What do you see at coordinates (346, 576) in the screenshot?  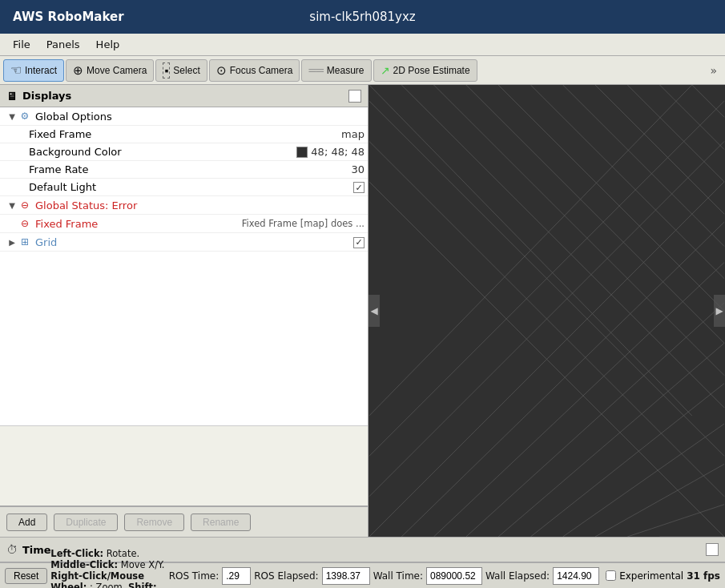 I see `ros-elapsed-input` at bounding box center [346, 576].